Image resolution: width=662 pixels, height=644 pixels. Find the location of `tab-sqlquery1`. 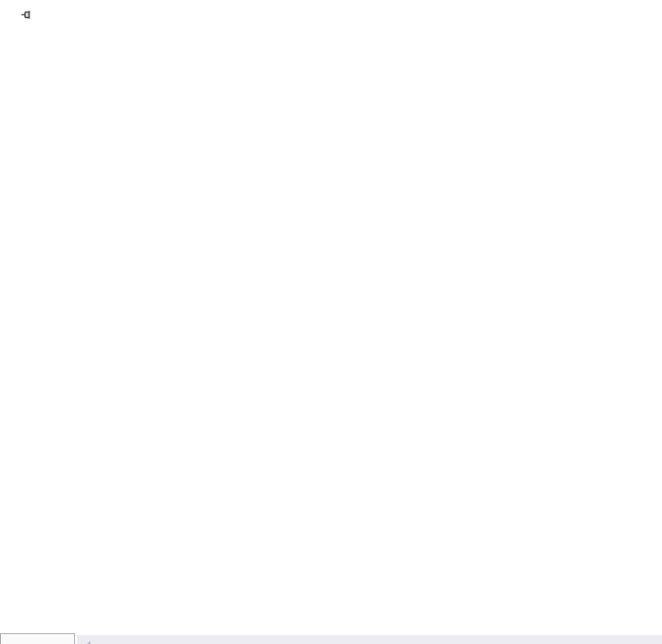

tab-sqlquery1 is located at coordinates (172, 14).